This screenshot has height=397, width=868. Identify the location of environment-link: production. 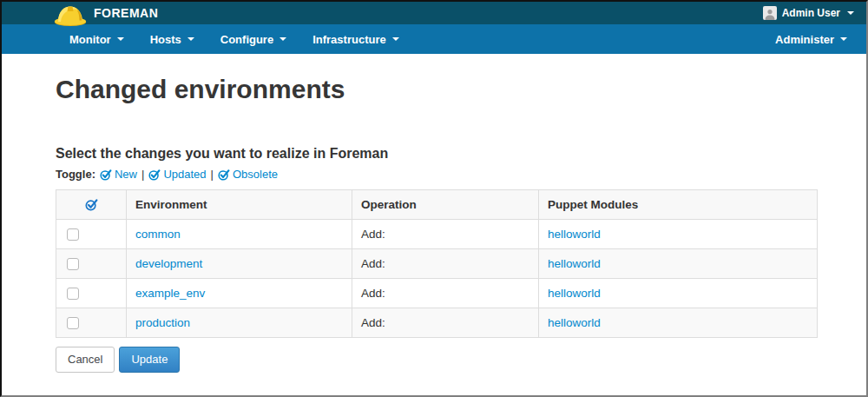
(163, 323).